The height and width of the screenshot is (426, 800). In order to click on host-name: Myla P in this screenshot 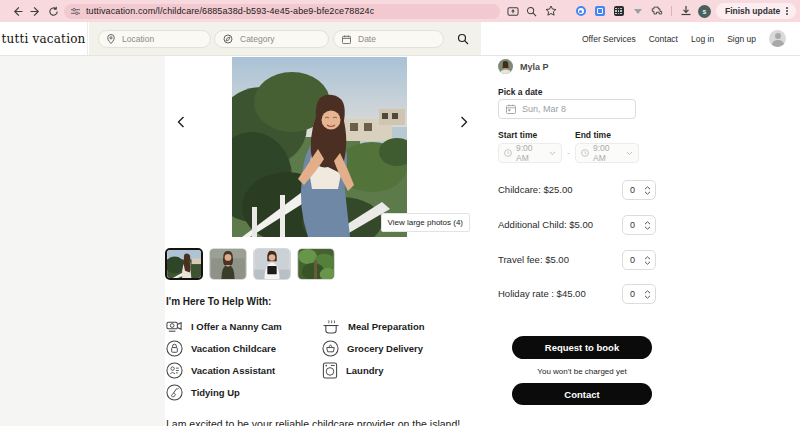, I will do `click(534, 67)`.